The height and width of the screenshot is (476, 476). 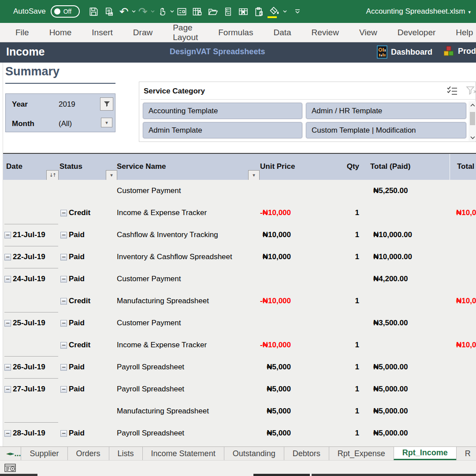 I want to click on ribbon-tab-insert: Insert, so click(x=102, y=33).